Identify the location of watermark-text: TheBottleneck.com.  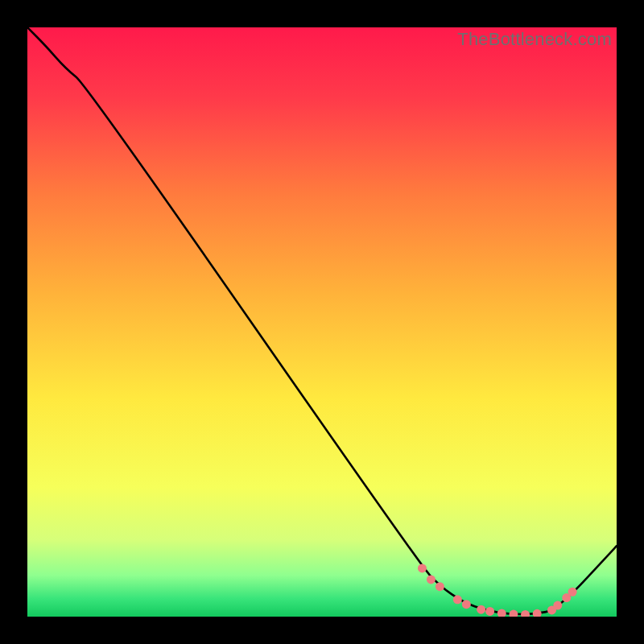
(535, 39).